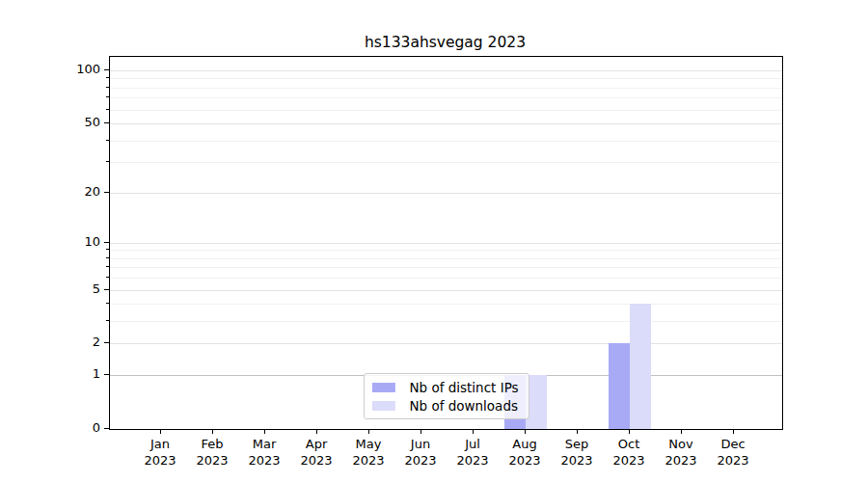 The height and width of the screenshot is (482, 868). What do you see at coordinates (525, 452) in the screenshot?
I see `x-tick-label-aug-2023: Aug 2023` at bounding box center [525, 452].